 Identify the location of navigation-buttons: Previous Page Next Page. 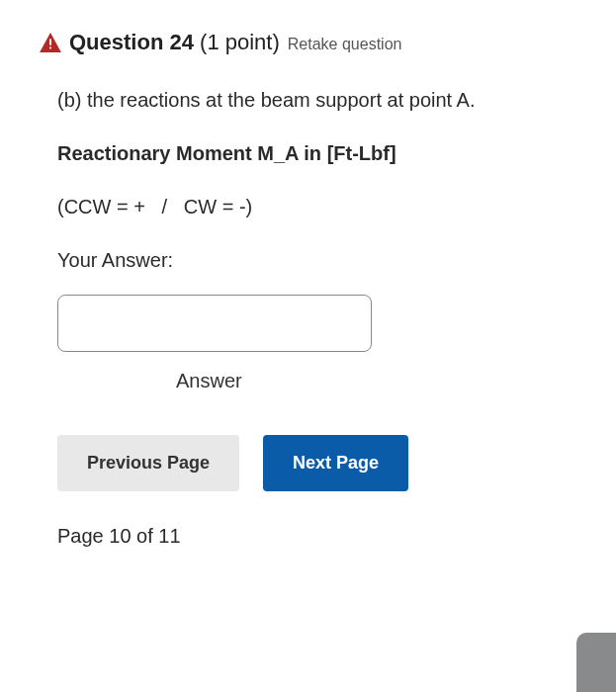
(316, 463).